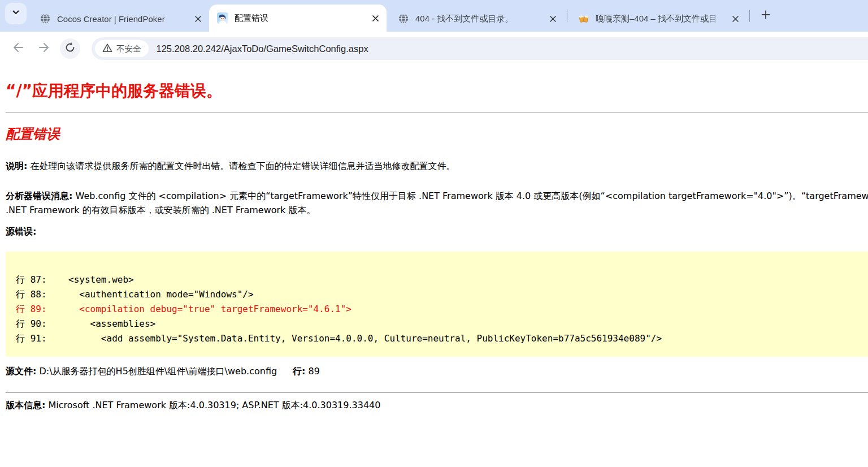 This screenshot has width=868, height=467. I want to click on address-bar: 不安全 125.208.20.242/AjaxToDo/GameSwitchCo…, so click(480, 49).